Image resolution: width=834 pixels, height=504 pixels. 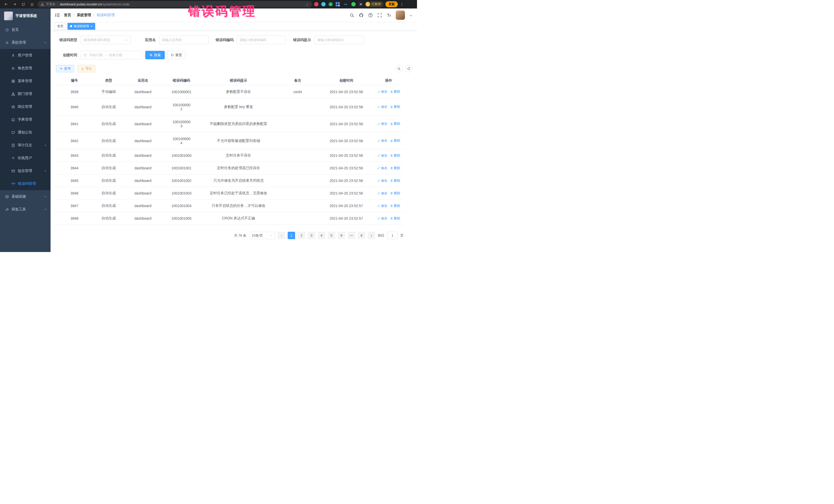 I want to click on sidebar-item-online-users: 在线用户, so click(x=25, y=158).